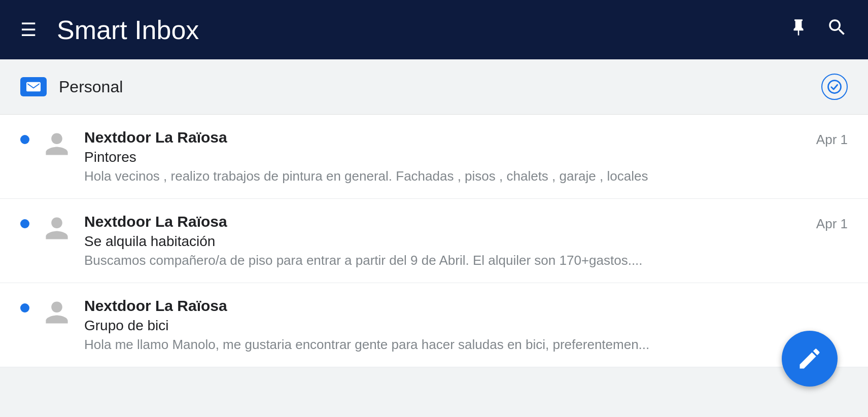 The height and width of the screenshot is (417, 868). I want to click on compose-fab-button, so click(810, 359).